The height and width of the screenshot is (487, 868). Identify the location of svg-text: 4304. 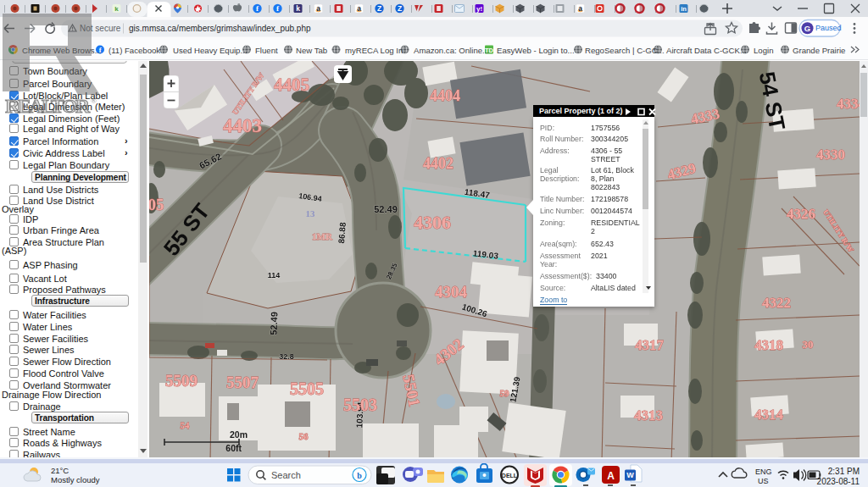
(451, 291).